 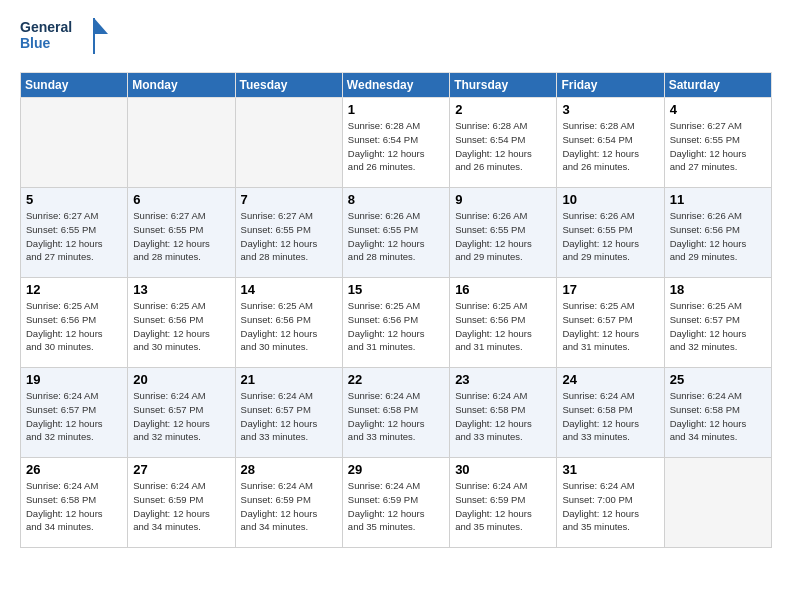 What do you see at coordinates (74, 86) in the screenshot?
I see `weekday-header: Sunday` at bounding box center [74, 86].